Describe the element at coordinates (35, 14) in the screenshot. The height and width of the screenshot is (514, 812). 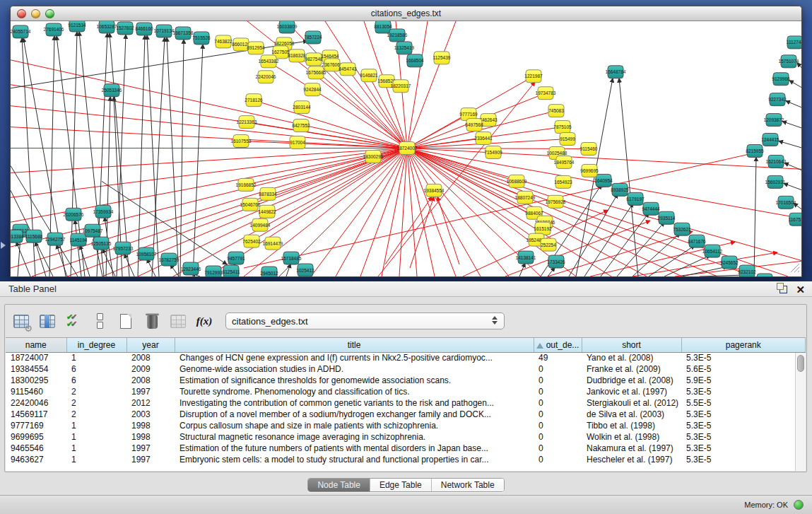
I see `minimize-window-icon` at that location.